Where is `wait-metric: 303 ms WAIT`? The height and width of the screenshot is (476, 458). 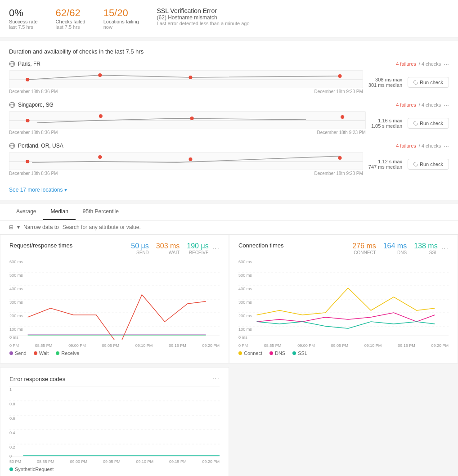
wait-metric: 303 ms WAIT is located at coordinates (168, 248).